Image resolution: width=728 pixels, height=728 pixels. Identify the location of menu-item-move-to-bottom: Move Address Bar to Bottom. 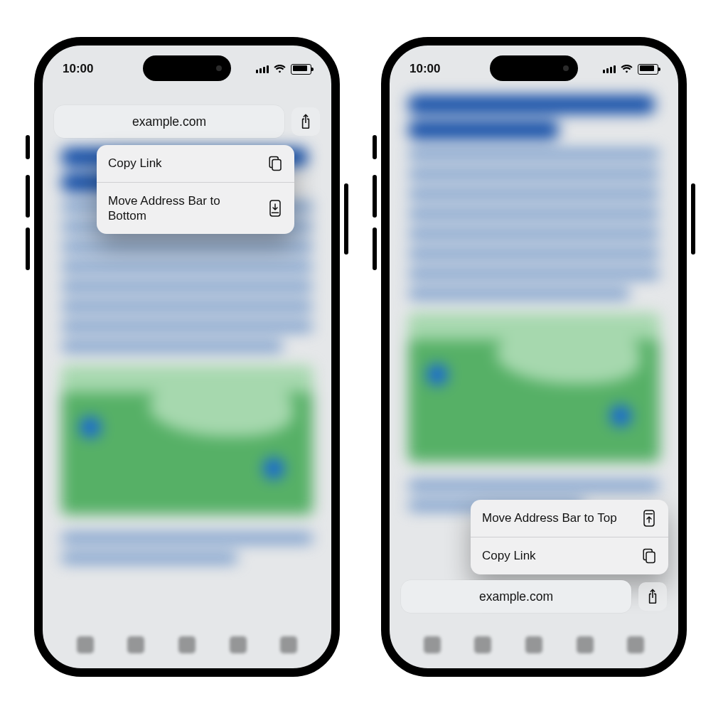
(196, 208).